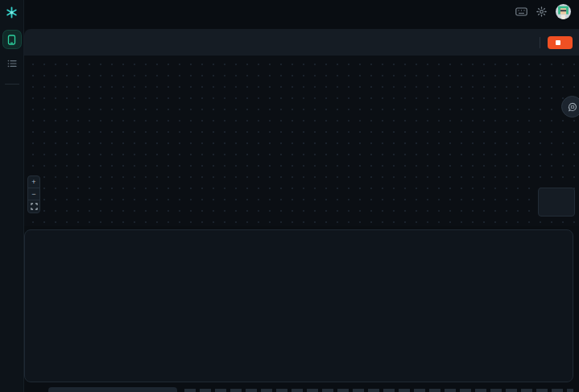 This screenshot has height=392, width=579. I want to click on sidebar-item-devices, so click(12, 39).